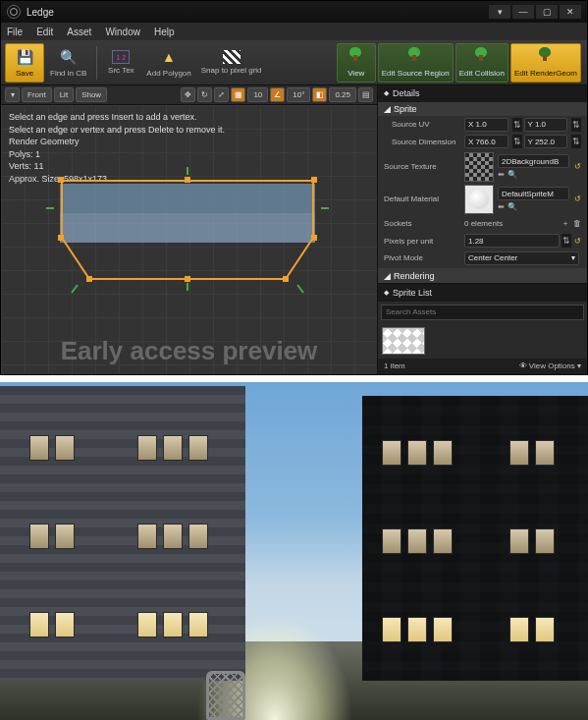  Describe the element at coordinates (188, 94) in the screenshot. I see `transform-move-icon: ✥` at that location.